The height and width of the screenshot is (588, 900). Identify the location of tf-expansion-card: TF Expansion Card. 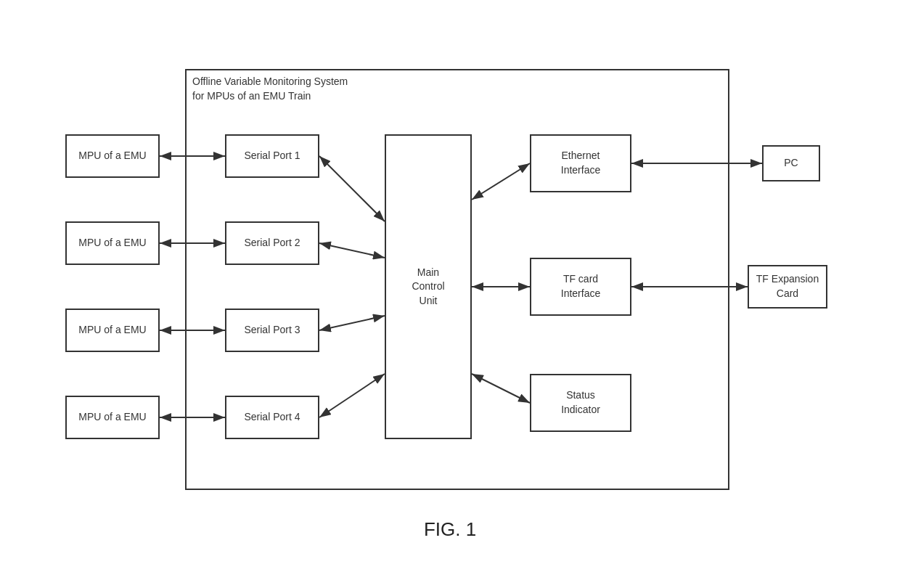
(788, 287).